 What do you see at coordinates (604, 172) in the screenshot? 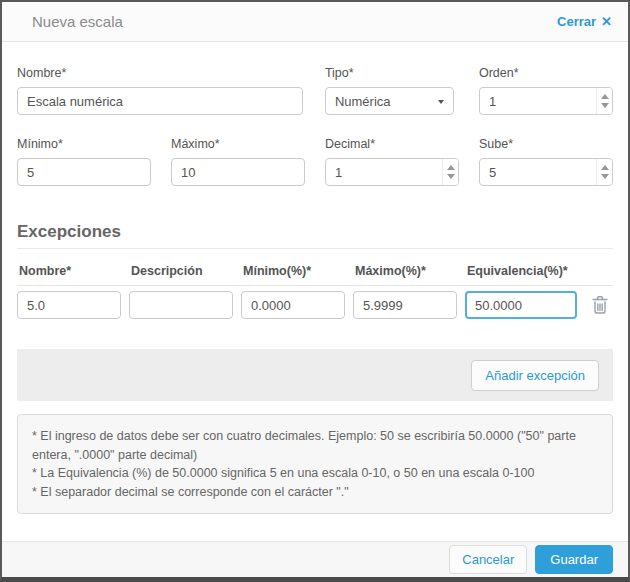
I see `sube-spinner` at bounding box center [604, 172].